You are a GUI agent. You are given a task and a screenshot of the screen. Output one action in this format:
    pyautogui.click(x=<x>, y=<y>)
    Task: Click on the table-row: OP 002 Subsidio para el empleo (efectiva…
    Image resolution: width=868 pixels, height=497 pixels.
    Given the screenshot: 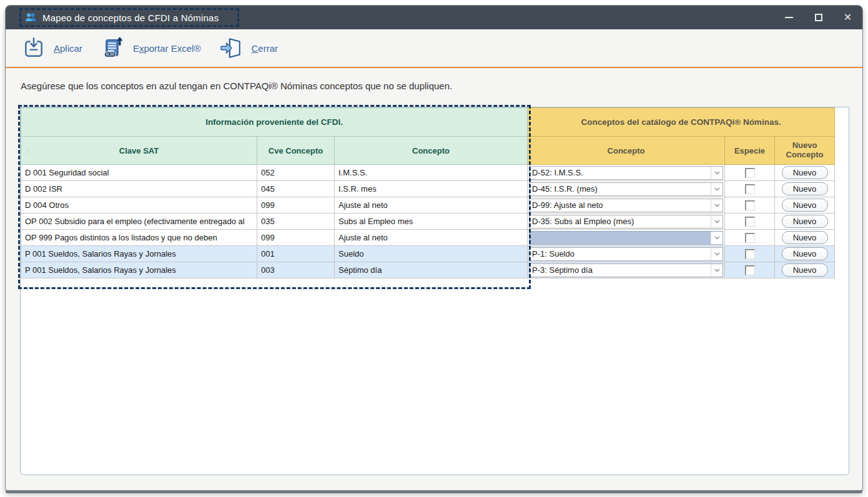 What is the action you would take?
    pyautogui.click(x=428, y=222)
    